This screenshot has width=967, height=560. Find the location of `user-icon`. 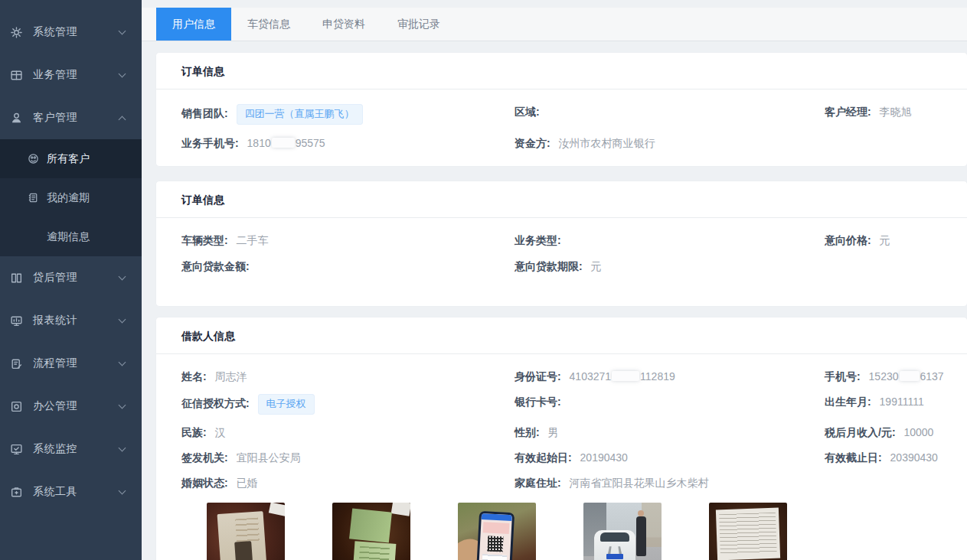

user-icon is located at coordinates (17, 118).